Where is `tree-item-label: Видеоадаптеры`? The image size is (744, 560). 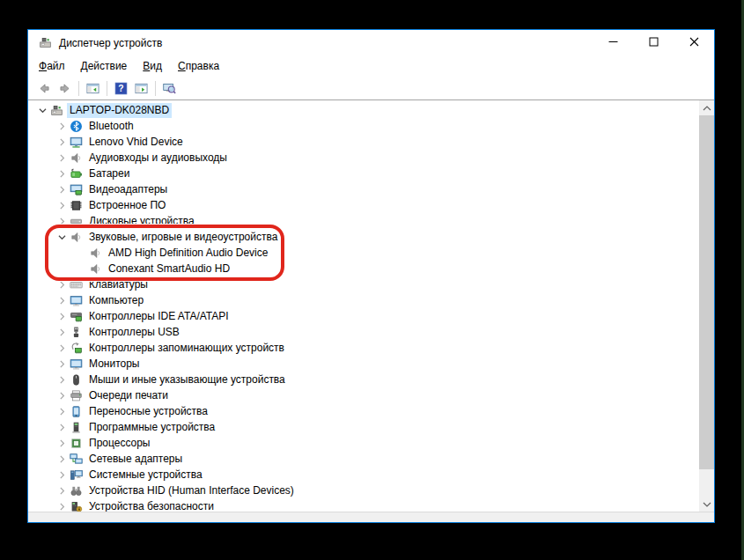
tree-item-label: Видеоадаптеры is located at coordinates (129, 190).